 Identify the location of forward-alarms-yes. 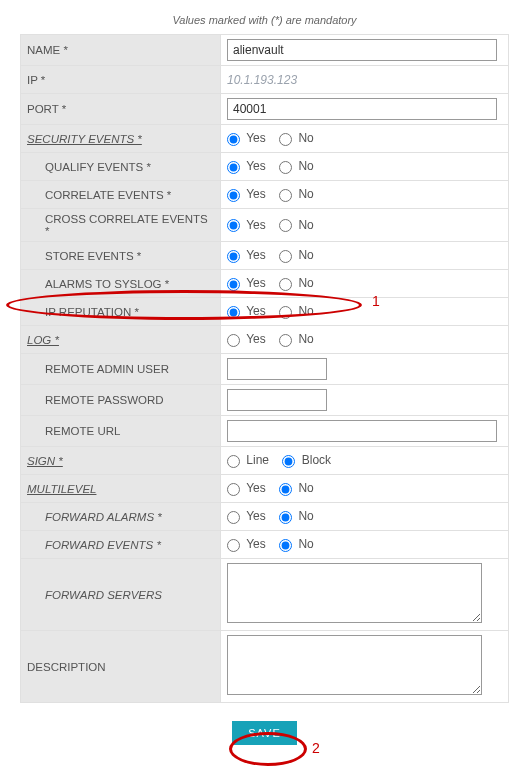
(234, 518).